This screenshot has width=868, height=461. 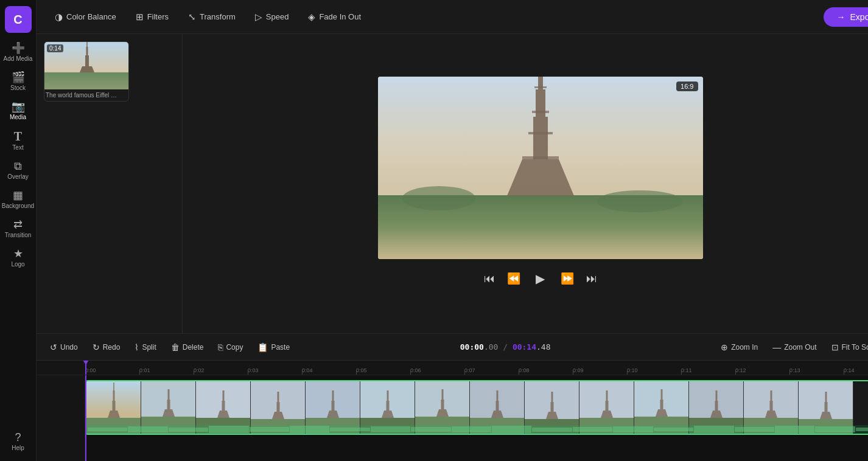 I want to click on playback-controls: ⏮ ⏪ ▶ ⏩ ⏭, so click(x=541, y=279).